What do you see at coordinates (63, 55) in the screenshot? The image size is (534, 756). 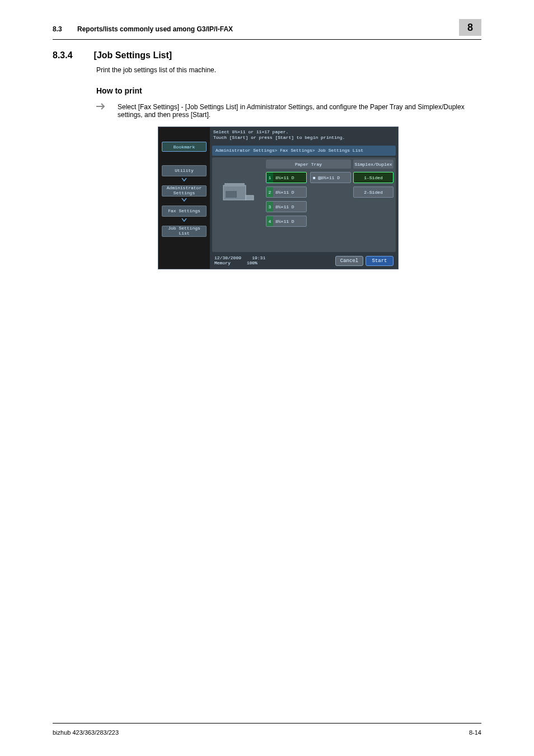 I see `heading-3-number: 8.3.4` at bounding box center [63, 55].